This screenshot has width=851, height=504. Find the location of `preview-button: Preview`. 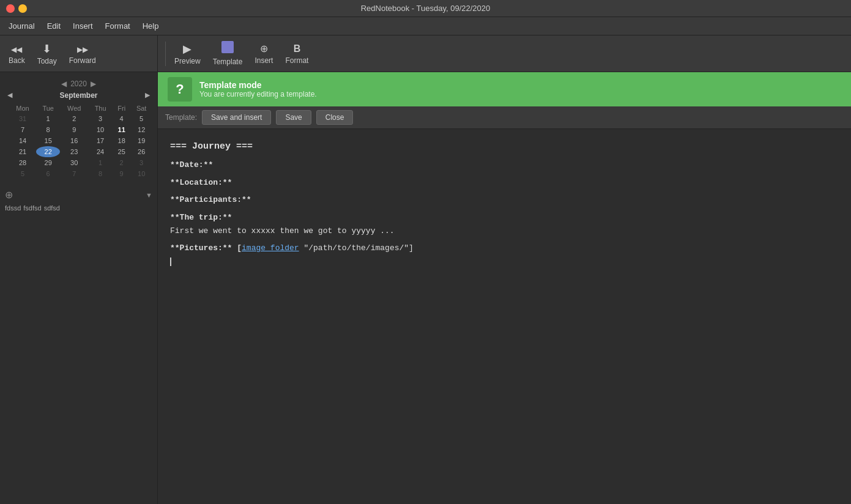

preview-button: Preview is located at coordinates (187, 54).